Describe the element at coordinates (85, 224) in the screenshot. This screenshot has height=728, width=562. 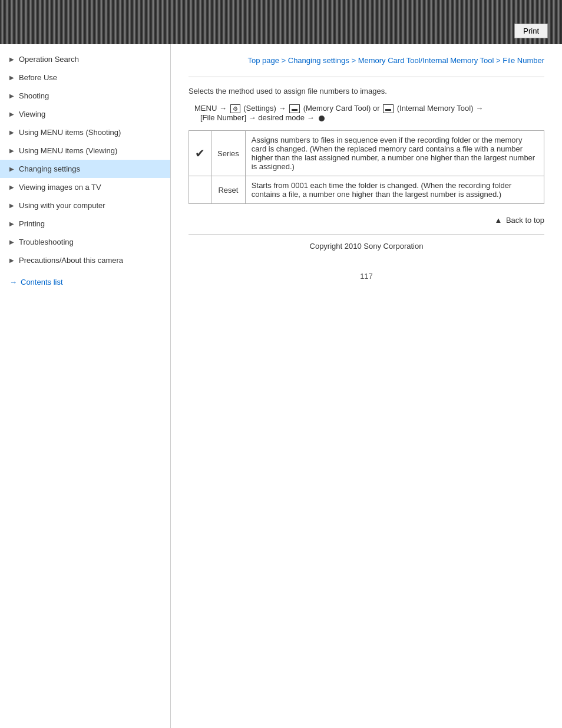
I see `sidebar-item-9: ▶Printing` at that location.